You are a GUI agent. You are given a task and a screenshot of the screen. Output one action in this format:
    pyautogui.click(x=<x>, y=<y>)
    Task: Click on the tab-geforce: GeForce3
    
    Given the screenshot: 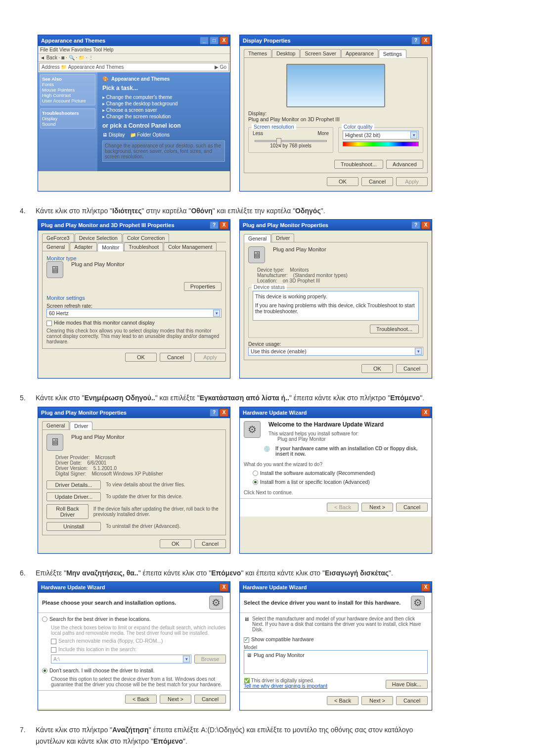 What is the action you would take?
    pyautogui.click(x=58, y=237)
    